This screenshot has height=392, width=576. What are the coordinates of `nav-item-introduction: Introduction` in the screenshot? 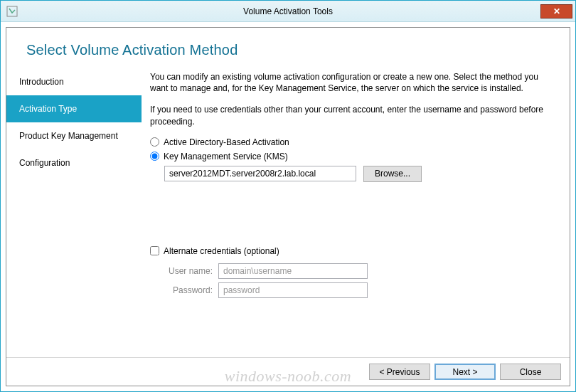 It's located at (74, 82).